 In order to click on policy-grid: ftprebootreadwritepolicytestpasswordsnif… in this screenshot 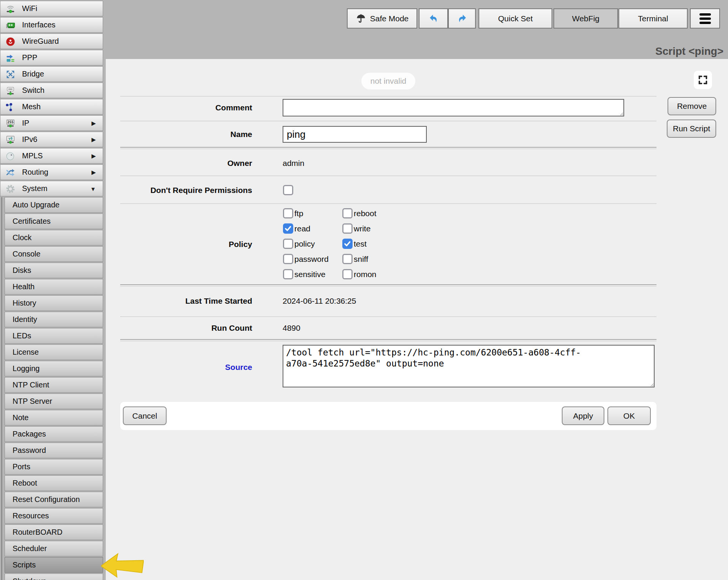, I will do `click(347, 244)`.